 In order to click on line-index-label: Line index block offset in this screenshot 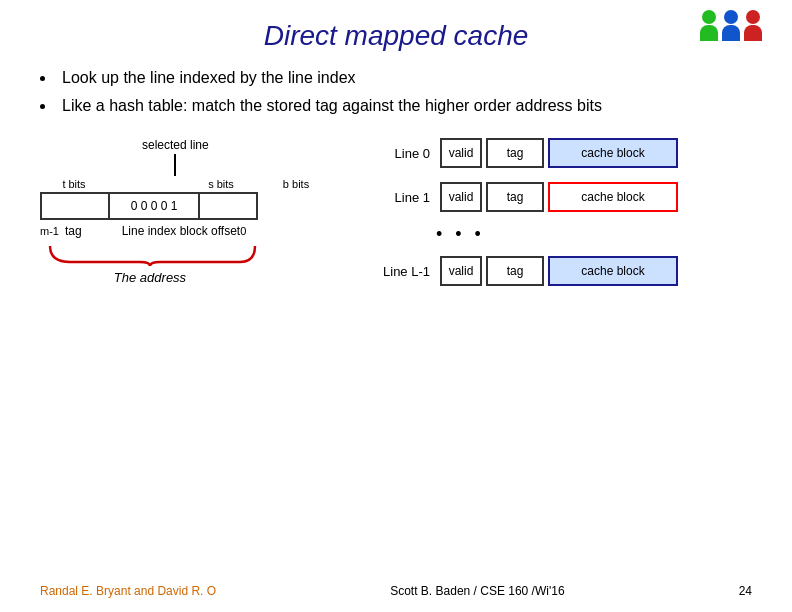, I will do `click(182, 231)`.